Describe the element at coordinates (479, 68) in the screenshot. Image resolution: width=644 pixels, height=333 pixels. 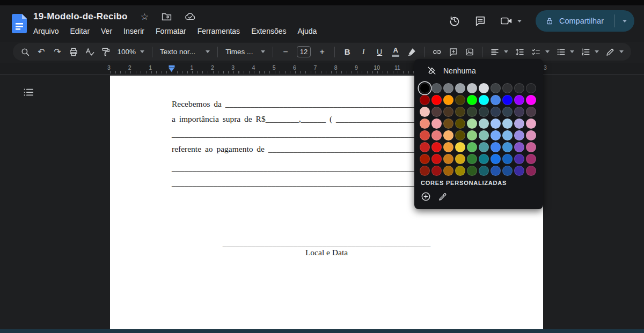
I see `no-color-option: Nenhuma` at that location.